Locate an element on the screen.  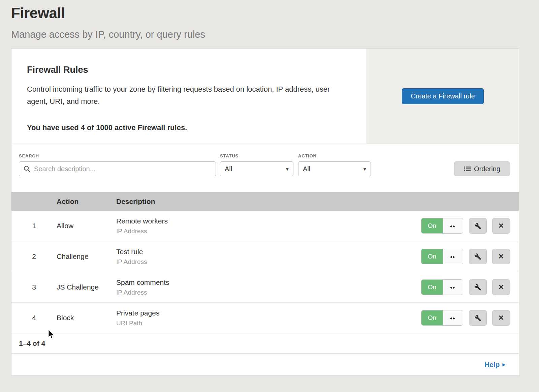
status-label: STATUS is located at coordinates (257, 156).